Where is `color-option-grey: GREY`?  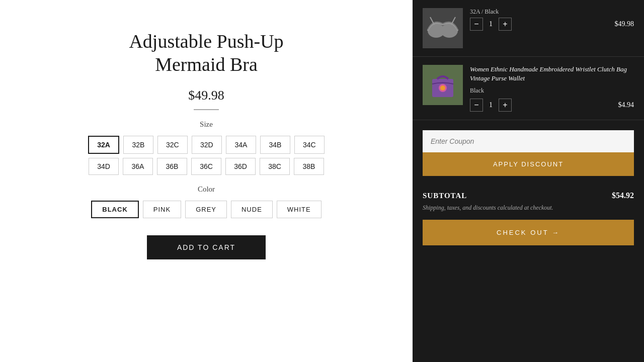
color-option-grey: GREY is located at coordinates (206, 209).